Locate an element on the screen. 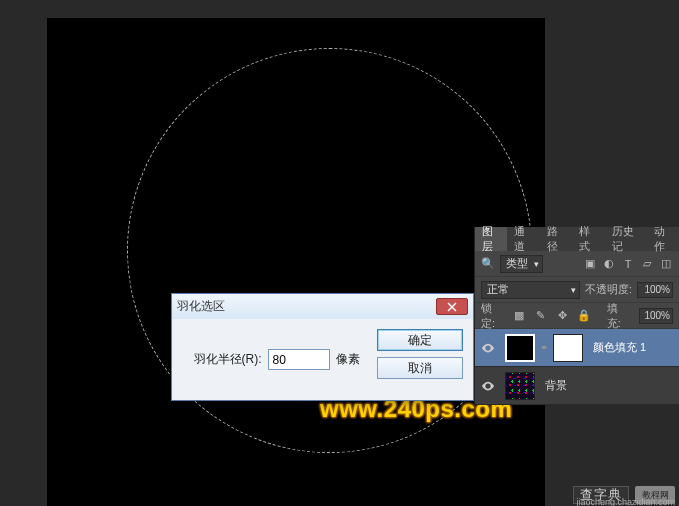 The height and width of the screenshot is (506, 679). opacity-value: 100% is located at coordinates (655, 290).